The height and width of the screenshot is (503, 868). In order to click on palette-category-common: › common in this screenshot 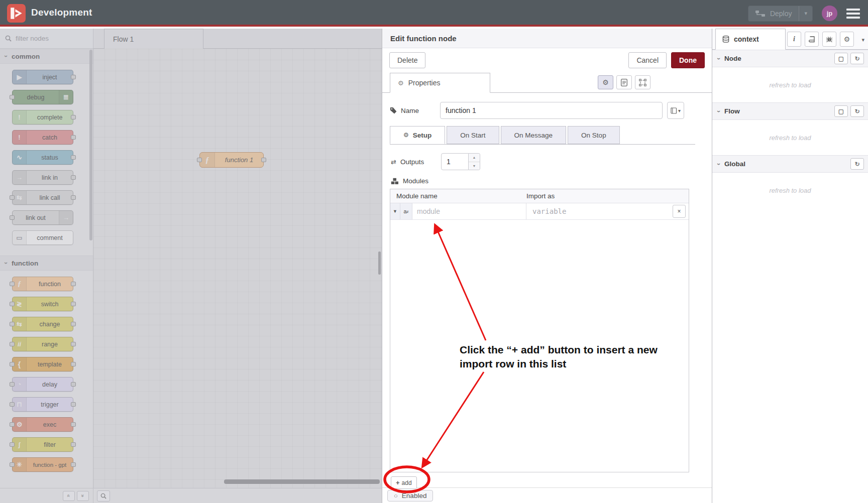, I will do `click(46, 56)`.